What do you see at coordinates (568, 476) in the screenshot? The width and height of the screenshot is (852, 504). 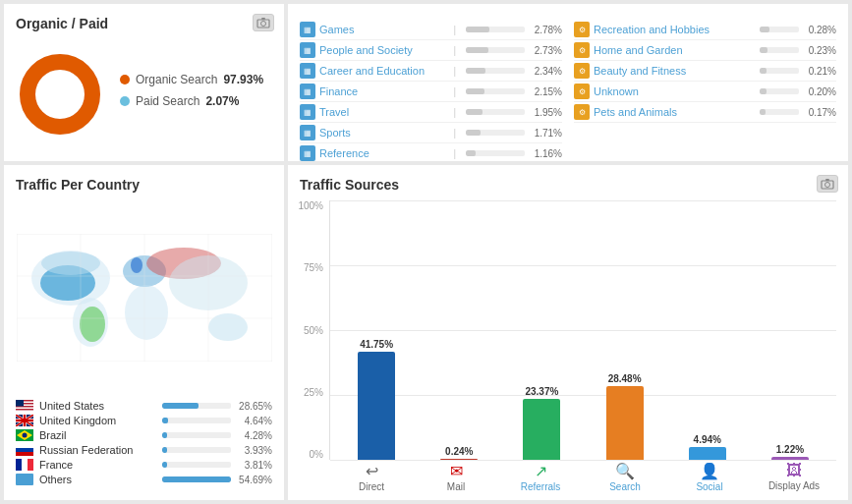 I see `x-axis: ↩Direct✉Mail↗Referrals🔍Search👤Social🖼Dis…` at bounding box center [568, 476].